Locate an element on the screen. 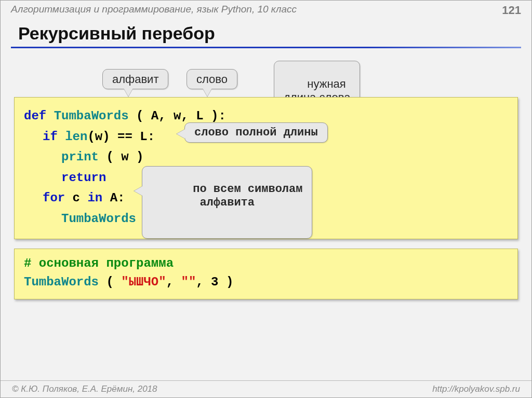  callout-word-text: слово is located at coordinates (212, 79).